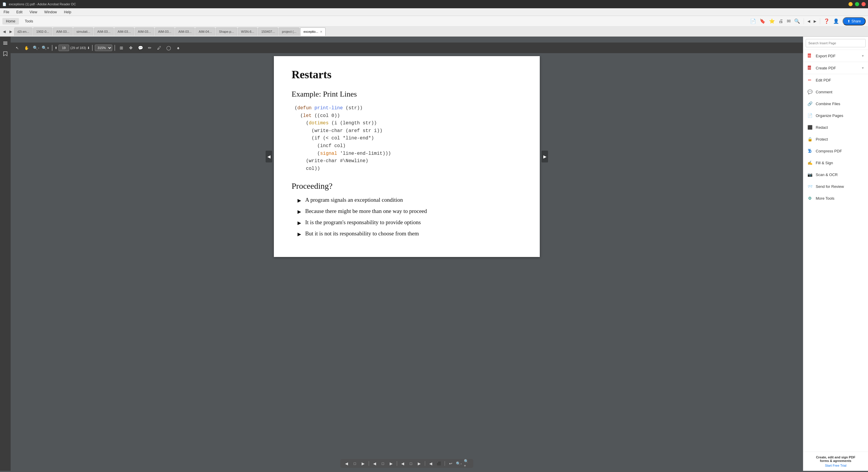 This screenshot has width=868, height=472. What do you see at coordinates (269, 156) in the screenshot?
I see `page-nav-left: ◀` at bounding box center [269, 156].